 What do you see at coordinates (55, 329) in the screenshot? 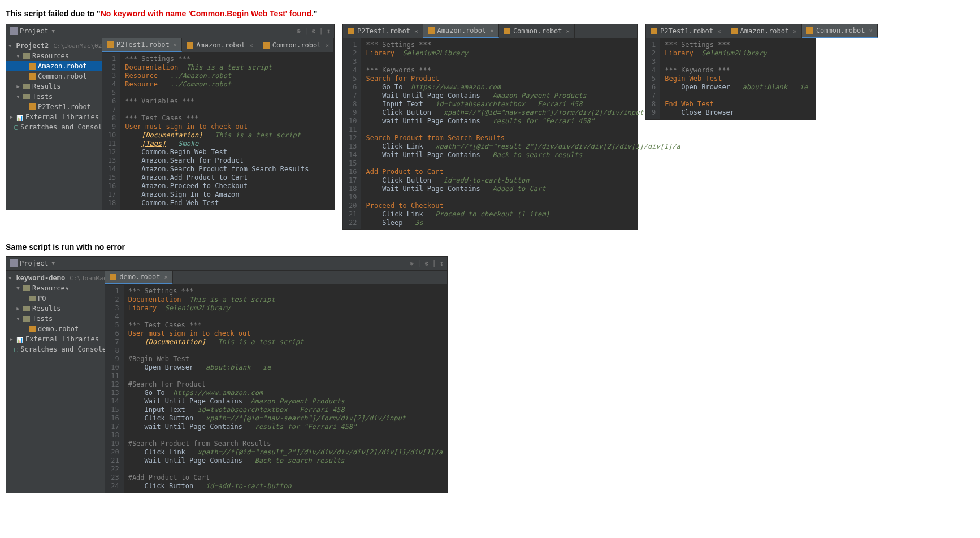
I see `tree-file-demo: demo.robot` at bounding box center [55, 329].